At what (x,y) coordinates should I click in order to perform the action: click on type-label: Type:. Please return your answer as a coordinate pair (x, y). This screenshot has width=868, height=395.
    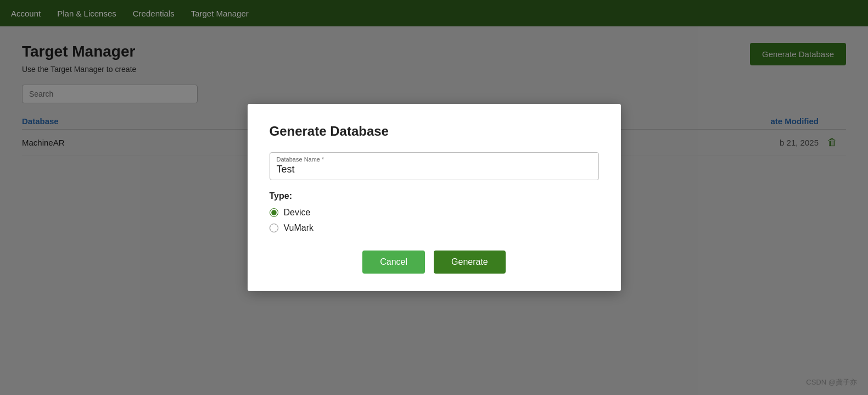
    Looking at the image, I should click on (434, 196).